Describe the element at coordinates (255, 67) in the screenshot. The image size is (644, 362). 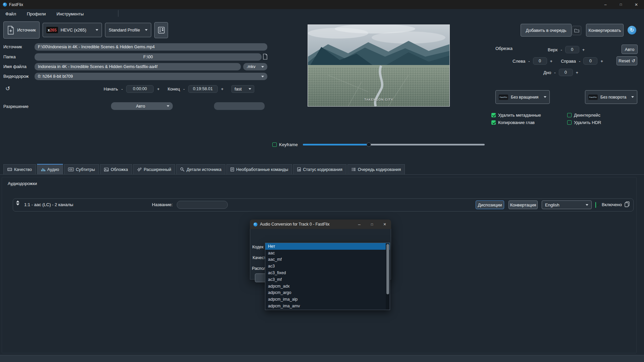
I see `extension-select: .mkv` at that location.